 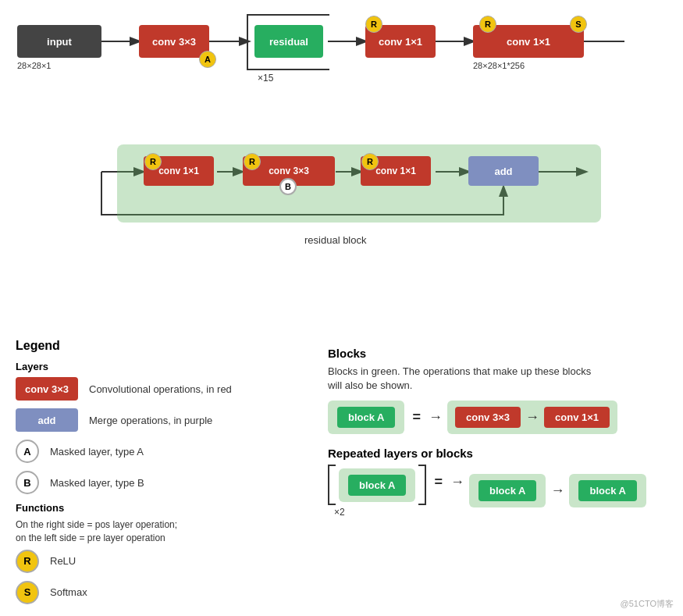 What do you see at coordinates (164, 507) in the screenshot?
I see `functions-title: Functions` at bounding box center [164, 507].